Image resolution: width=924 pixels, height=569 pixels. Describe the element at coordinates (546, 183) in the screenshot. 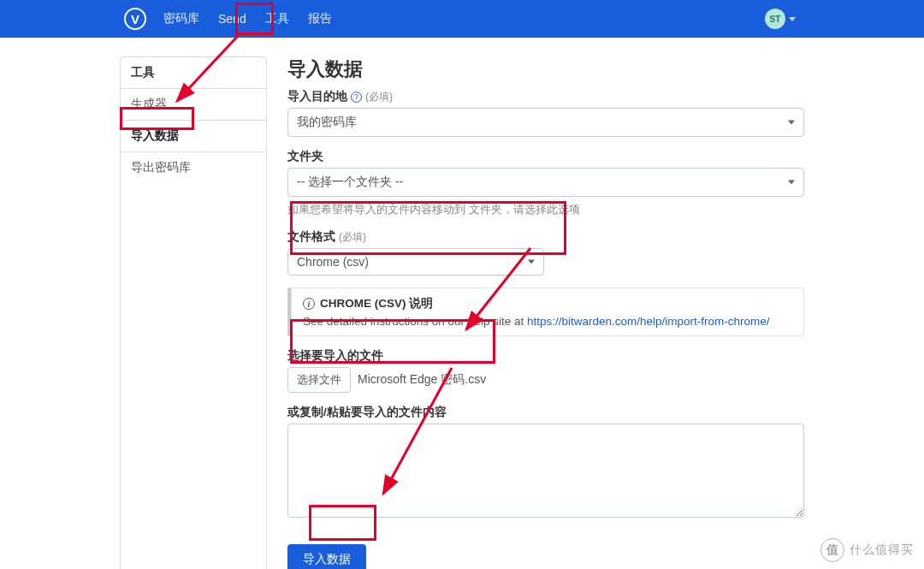

I see `field-folder: 文件夹 -- 选择一个文件夹 -- 如果您希望将导入的文件内容移动到 文件夹，请…` at that location.